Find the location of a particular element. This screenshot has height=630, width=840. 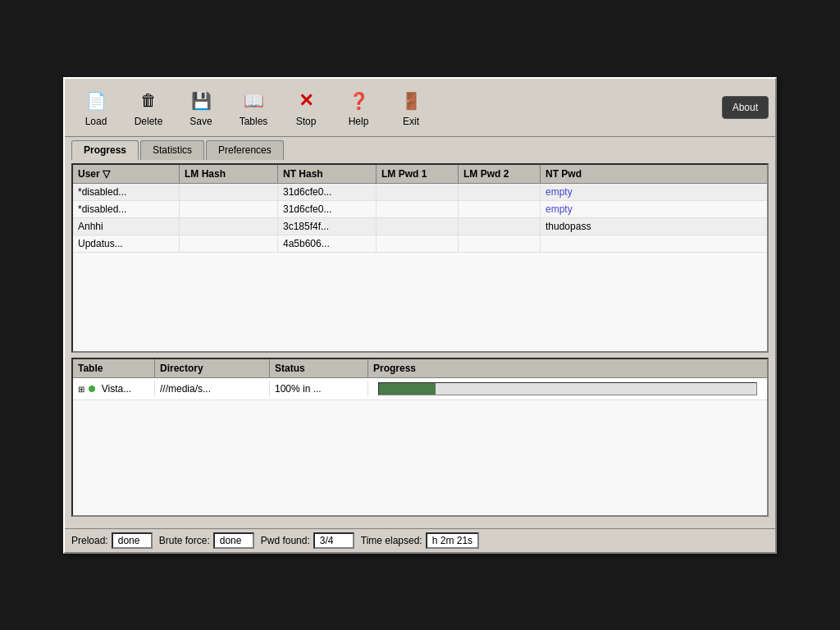

cell-nt-hash: 4a5b606... is located at coordinates (327, 244).